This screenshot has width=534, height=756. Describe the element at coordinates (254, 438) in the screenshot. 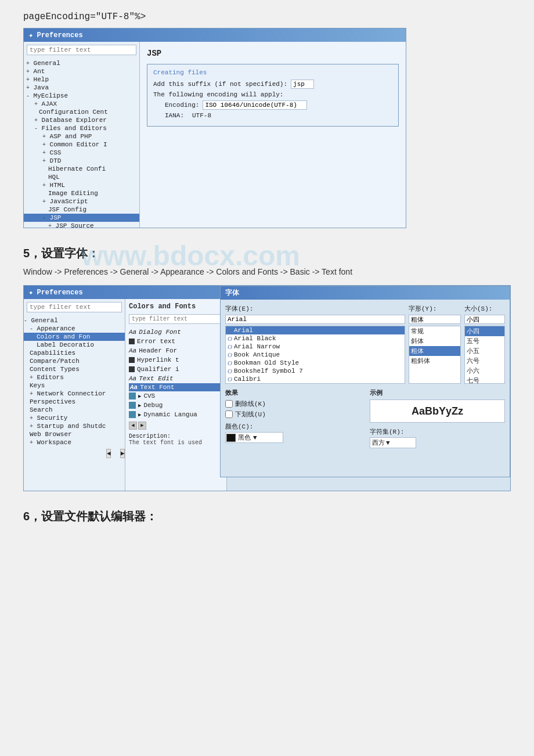

I see `color-dropdown: 黑色 ▼` at that location.